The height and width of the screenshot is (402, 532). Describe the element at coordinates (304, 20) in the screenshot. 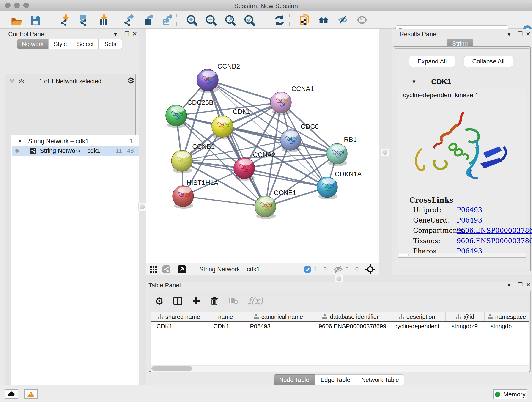

I see `new-network-from-selection-button` at that location.